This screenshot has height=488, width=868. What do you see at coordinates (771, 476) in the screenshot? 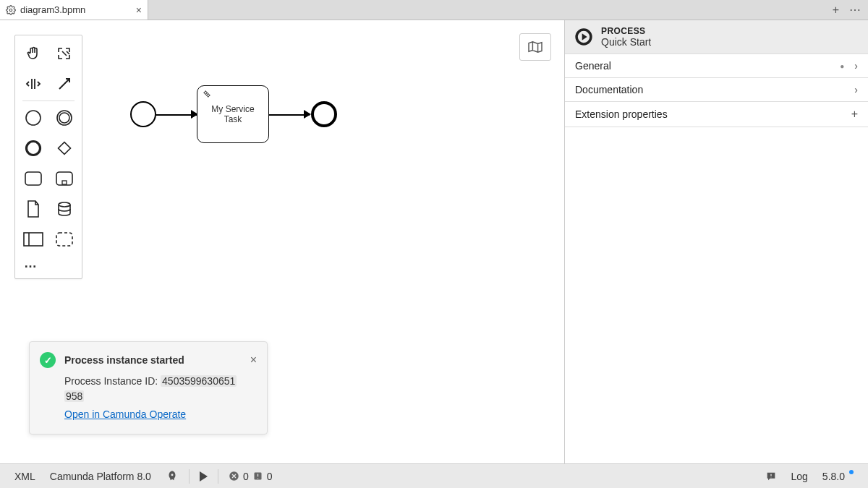
I see `feedback-button` at bounding box center [771, 476].